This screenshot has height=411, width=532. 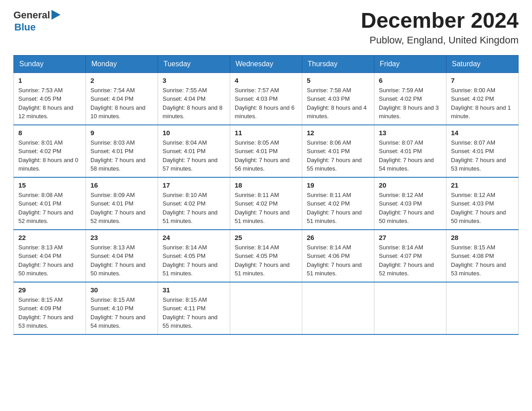 I want to click on calendar-cell: 11 Sunrise: 8:05 AM Sunset: 4:01 PM Dayl…, so click(x=266, y=151).